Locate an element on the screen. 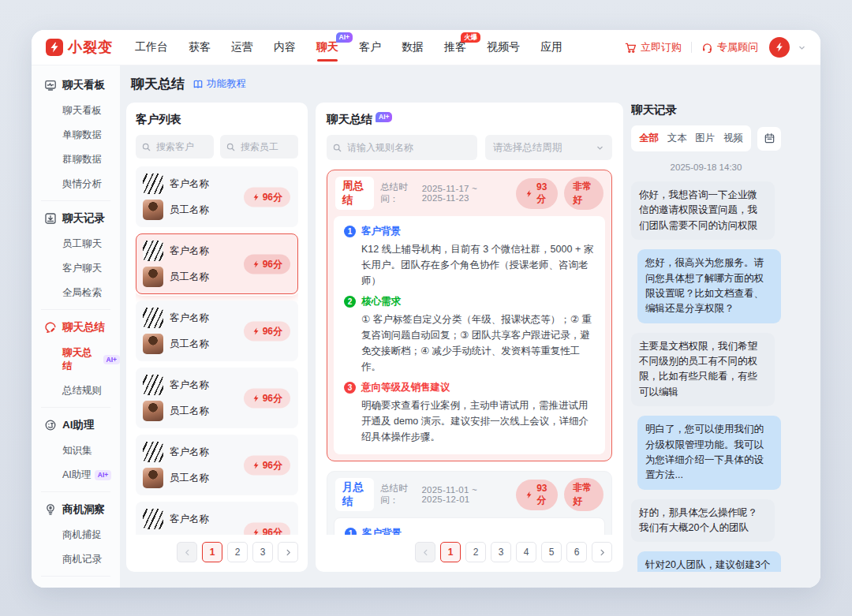  section-text: K12 线上辅导机构，目前有 3 个微信社群，5000 + 家长用户。团队存在多… is located at coordinates (478, 265).